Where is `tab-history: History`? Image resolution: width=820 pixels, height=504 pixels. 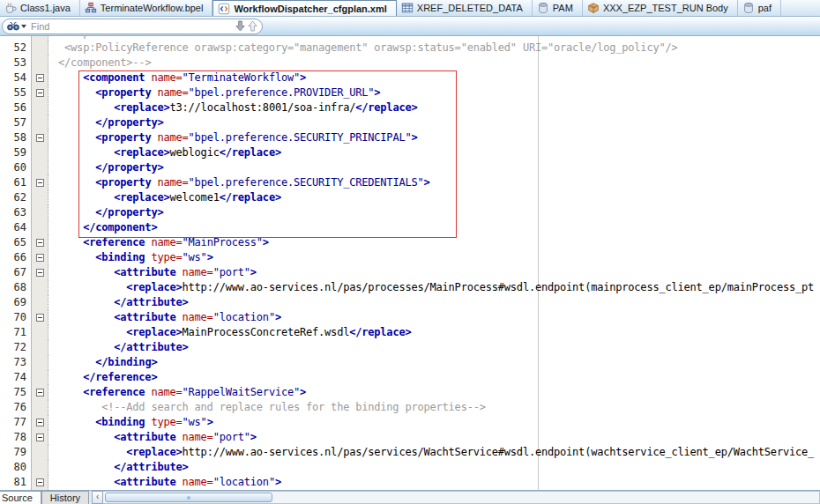
tab-history: History is located at coordinates (65, 497).